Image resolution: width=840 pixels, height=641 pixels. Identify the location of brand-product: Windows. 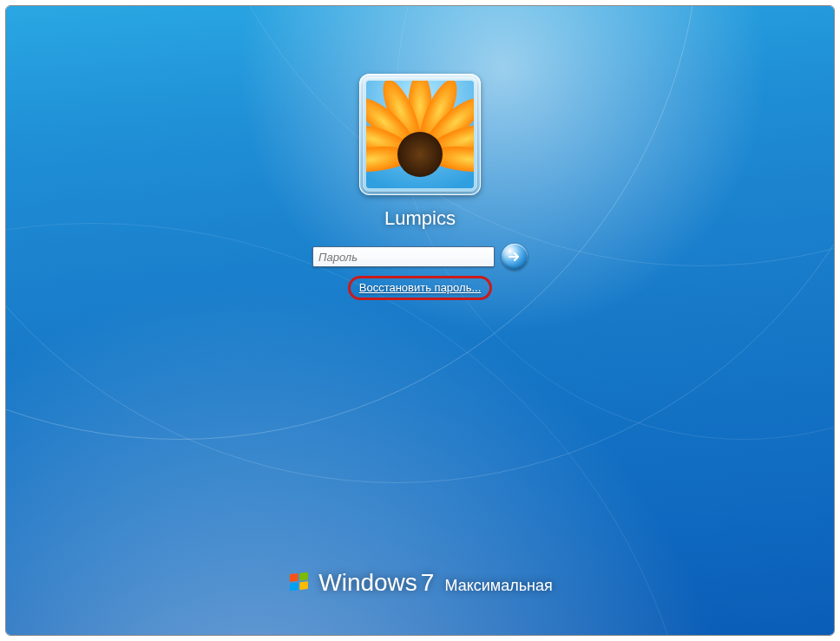
(368, 583).